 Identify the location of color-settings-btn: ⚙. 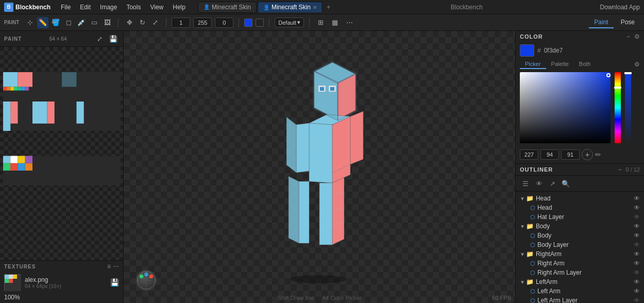
(637, 37).